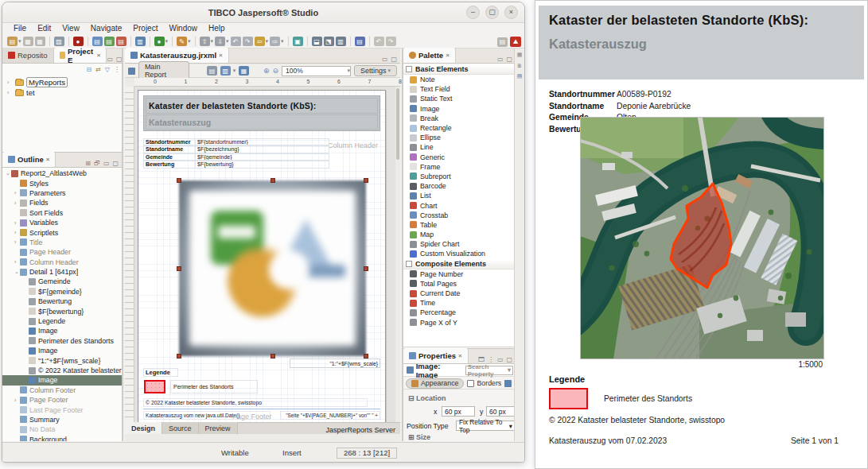 The width and height of the screenshot is (868, 469). I want to click on outline-thumbnail-icon: 🗗, so click(97, 164).